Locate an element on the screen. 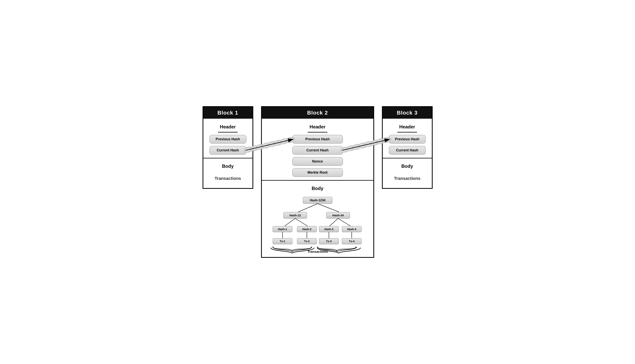 This screenshot has width=635, height=364. block-3-previous-hash: Previous Hash is located at coordinates (407, 139).